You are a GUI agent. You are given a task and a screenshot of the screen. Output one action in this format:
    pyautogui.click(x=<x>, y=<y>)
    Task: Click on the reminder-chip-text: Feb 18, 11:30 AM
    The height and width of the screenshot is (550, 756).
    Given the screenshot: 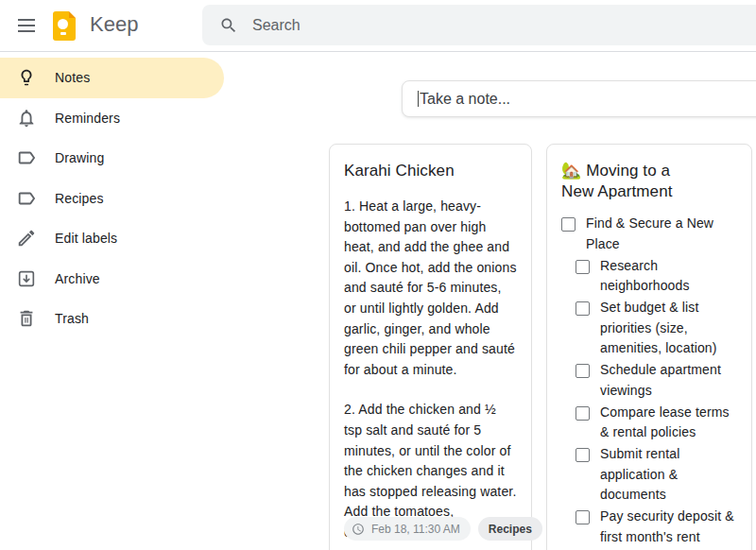 What is the action you would take?
    pyautogui.click(x=416, y=529)
    